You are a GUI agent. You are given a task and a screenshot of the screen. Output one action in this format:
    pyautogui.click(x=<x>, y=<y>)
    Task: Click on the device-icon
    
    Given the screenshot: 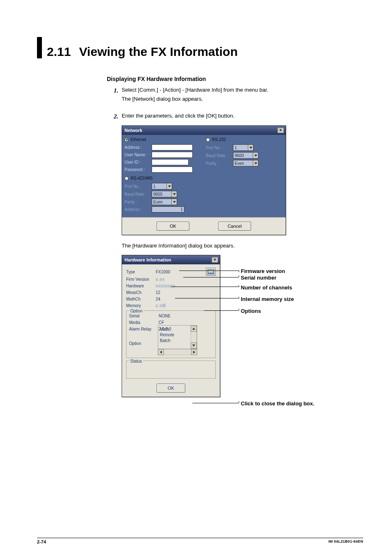 What is the action you would take?
    pyautogui.click(x=211, y=272)
    